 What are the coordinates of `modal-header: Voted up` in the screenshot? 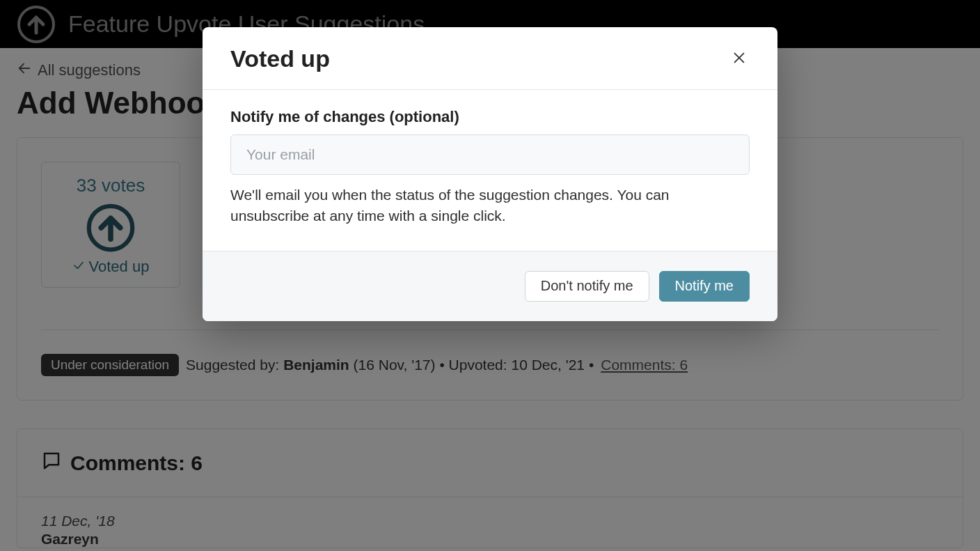 It's located at (490, 59).